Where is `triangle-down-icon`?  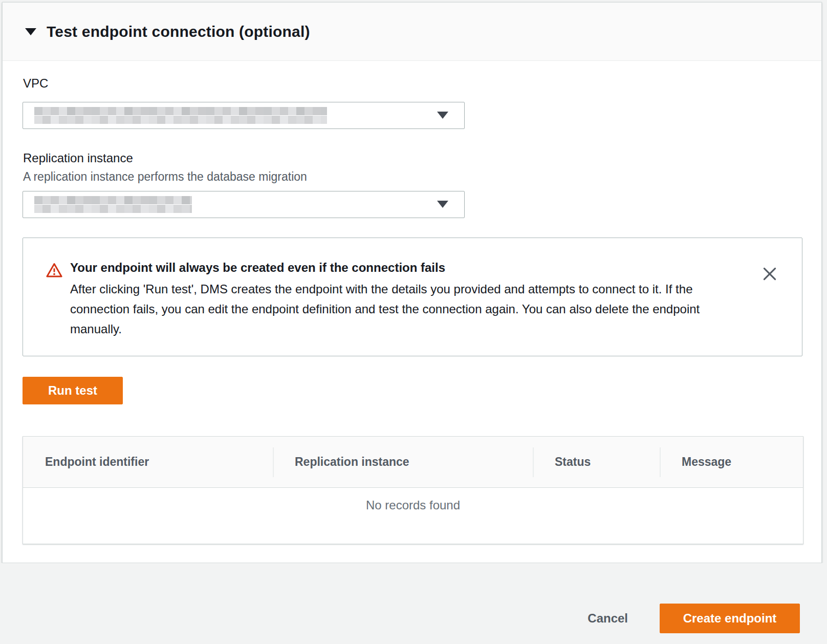 triangle-down-icon is located at coordinates (31, 32).